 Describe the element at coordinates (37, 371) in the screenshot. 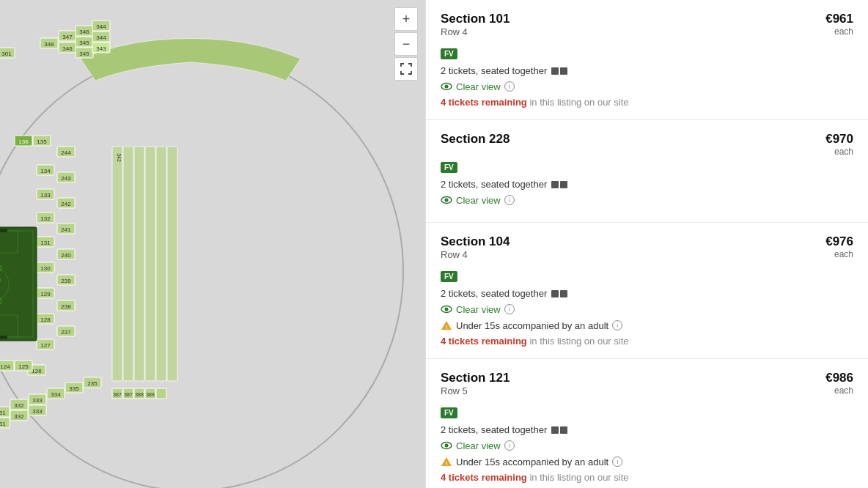

I see `svg-text: 126` at that location.